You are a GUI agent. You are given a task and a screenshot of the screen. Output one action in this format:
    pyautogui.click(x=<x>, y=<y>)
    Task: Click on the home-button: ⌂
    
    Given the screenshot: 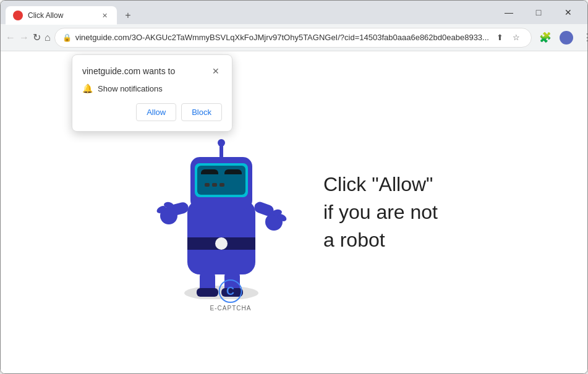 What is the action you would take?
    pyautogui.click(x=48, y=38)
    